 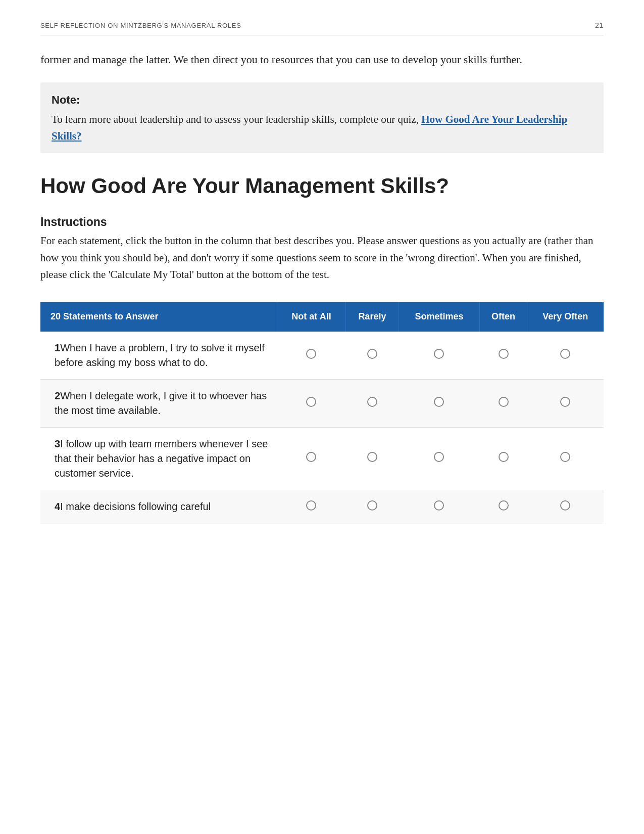 What do you see at coordinates (322, 60) in the screenshot?
I see `intro-paragraph: former and manage the latter. We then di…` at bounding box center [322, 60].